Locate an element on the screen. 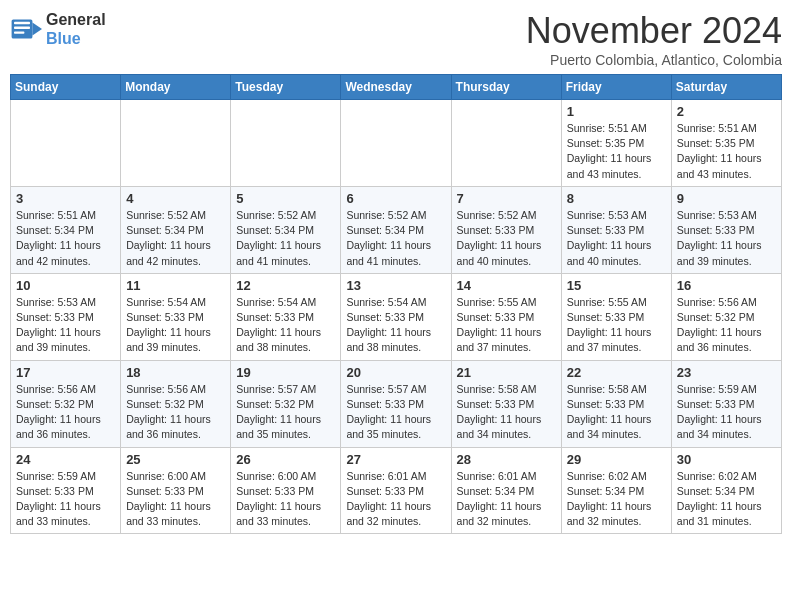  calendar-cell: 1Sunrise: 5:51 AM Sunset: 5:35 PM Daylig… is located at coordinates (616, 144).